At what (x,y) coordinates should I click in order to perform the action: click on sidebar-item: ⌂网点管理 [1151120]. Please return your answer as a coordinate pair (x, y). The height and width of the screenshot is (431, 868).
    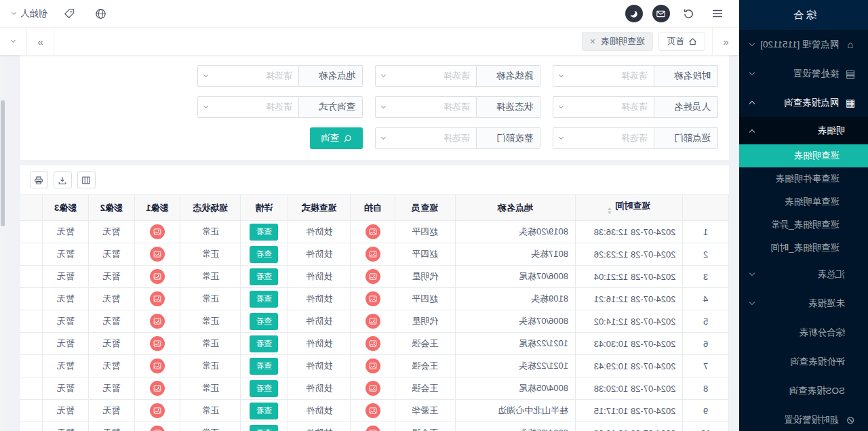
    Looking at the image, I should click on (804, 45).